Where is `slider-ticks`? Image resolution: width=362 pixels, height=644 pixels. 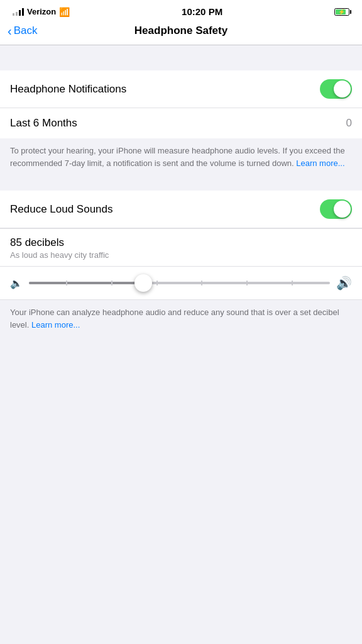 slider-ticks is located at coordinates (180, 283).